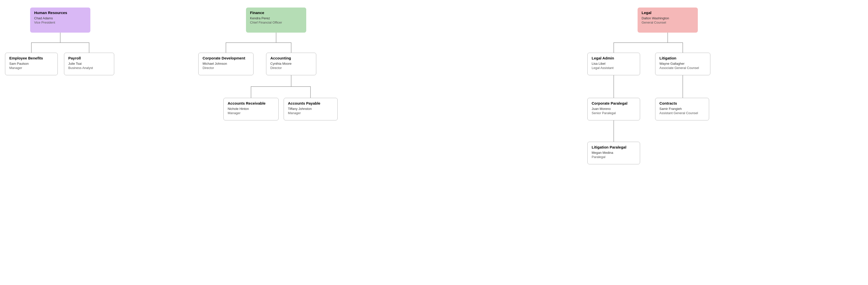 The image size is (868, 285). Describe the element at coordinates (60, 18) in the screenshot. I see `node-human-resources-name: Chad Adams` at that location.